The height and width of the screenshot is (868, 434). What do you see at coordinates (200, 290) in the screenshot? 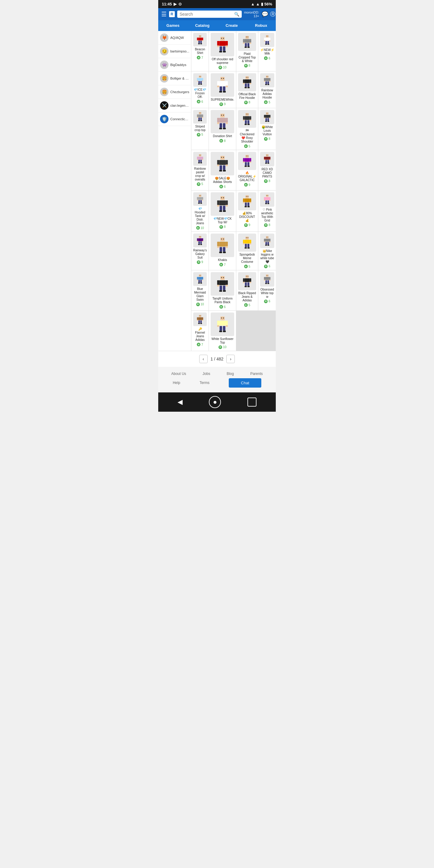
I see `catalog-item: Blue Mermaid Glam SwimR10` at bounding box center [200, 290].